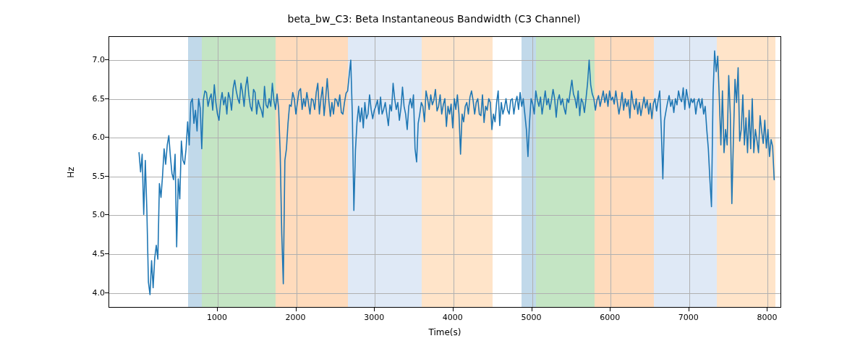 The height and width of the screenshot is (362, 868). Describe the element at coordinates (445, 332) in the screenshot. I see `x-axis-label: Time(s)` at that location.